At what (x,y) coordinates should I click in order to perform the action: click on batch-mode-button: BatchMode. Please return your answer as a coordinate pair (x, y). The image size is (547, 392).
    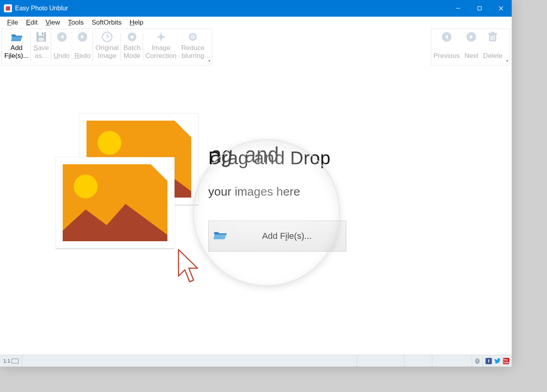
    Looking at the image, I should click on (132, 47).